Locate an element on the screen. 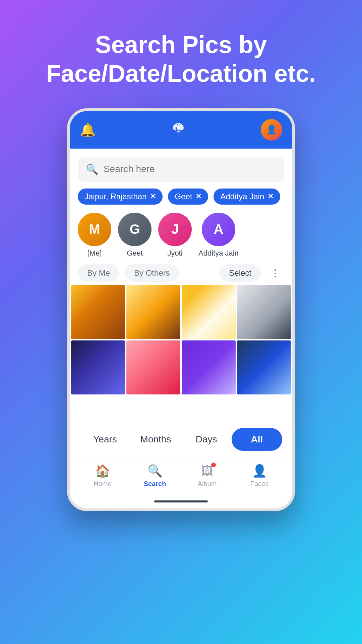 The image size is (362, 644). home-indicator-bar is located at coordinates (181, 501).